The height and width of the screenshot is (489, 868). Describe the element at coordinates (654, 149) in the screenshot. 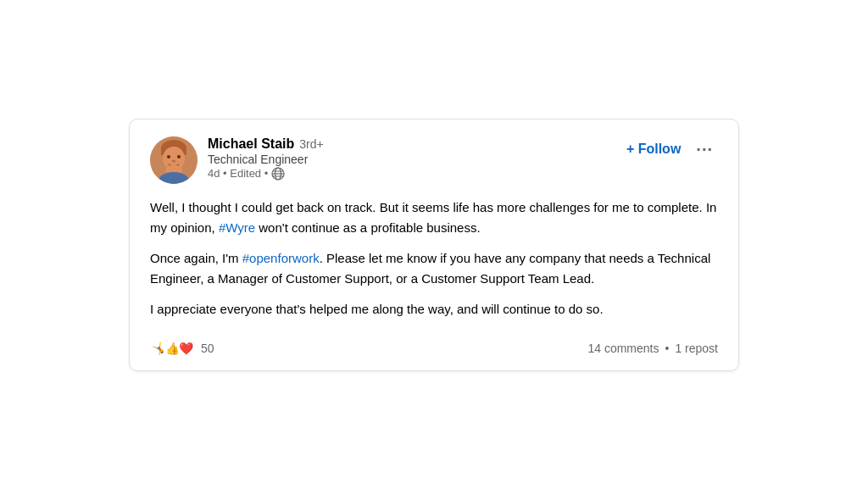

I see `follow-button: + Follow` at that location.